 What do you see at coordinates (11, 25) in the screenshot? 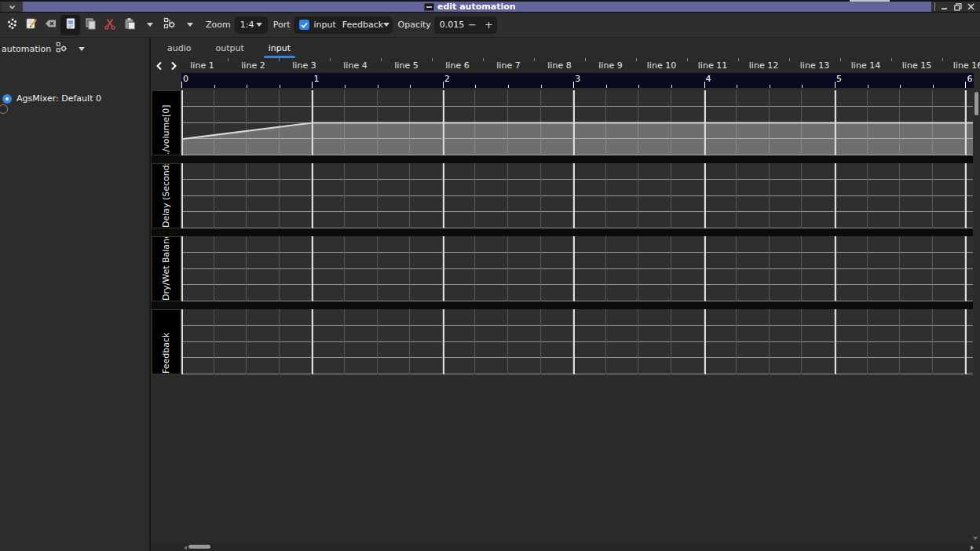
I see `position-tool-button` at bounding box center [11, 25].